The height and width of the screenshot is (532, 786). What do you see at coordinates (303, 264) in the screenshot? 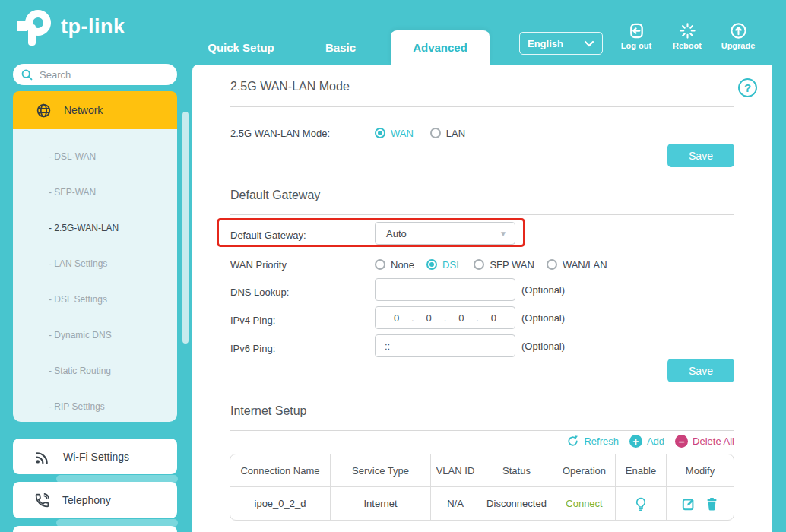
I see `wan-priority-label: WAN Priority` at bounding box center [303, 264].